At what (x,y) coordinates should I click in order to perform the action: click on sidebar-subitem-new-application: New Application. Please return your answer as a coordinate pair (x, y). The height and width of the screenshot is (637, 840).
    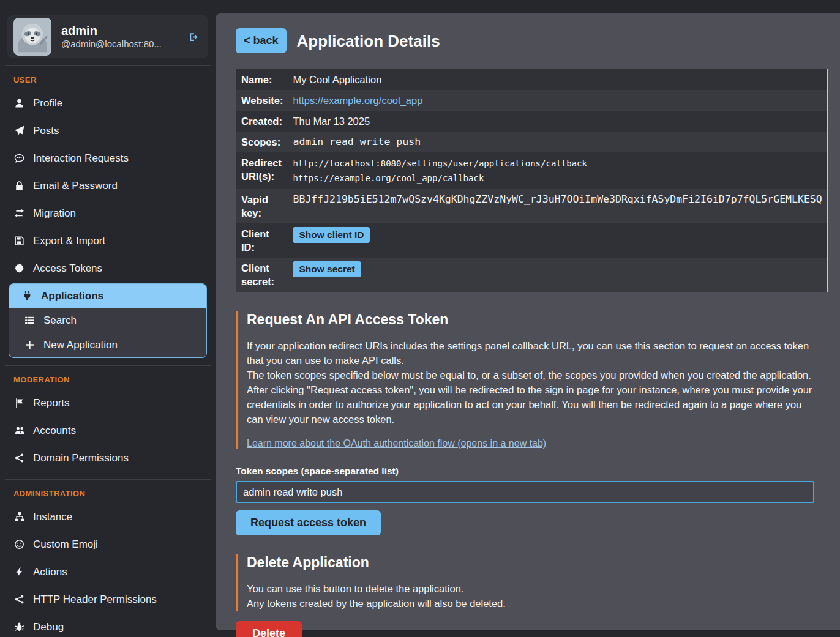
    Looking at the image, I should click on (108, 345).